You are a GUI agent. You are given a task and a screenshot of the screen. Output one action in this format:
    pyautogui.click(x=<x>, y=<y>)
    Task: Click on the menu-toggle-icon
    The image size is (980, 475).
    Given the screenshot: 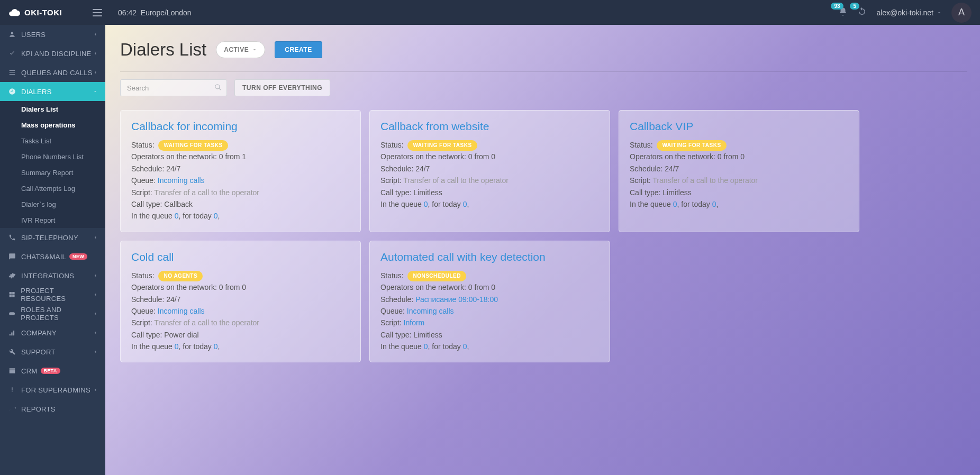 What is the action you would take?
    pyautogui.click(x=97, y=13)
    